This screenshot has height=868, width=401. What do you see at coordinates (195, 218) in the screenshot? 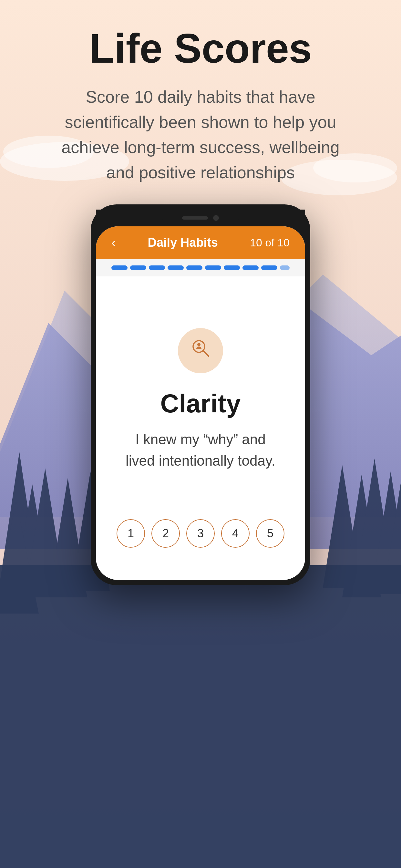
I see `notch-speaker` at bounding box center [195, 218].